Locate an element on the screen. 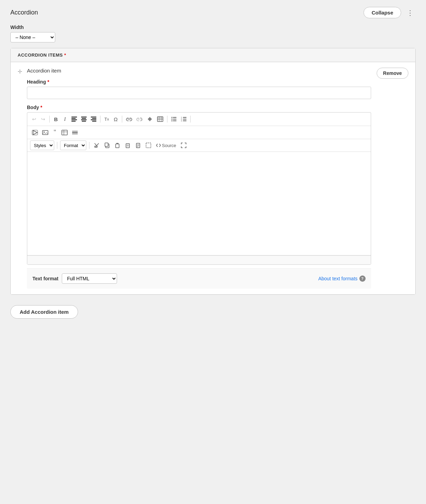 The width and height of the screenshot is (426, 504). width-label: Width is located at coordinates (213, 27).